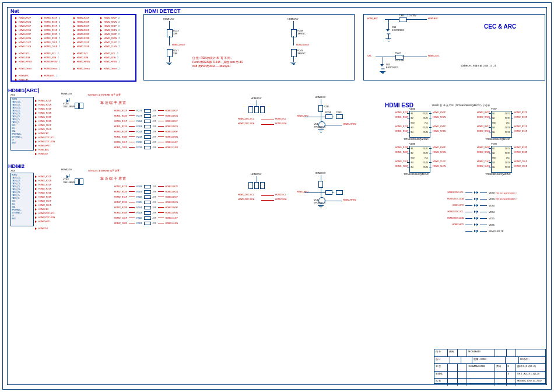 Image resolution: width=554 pixels, height=392 pixels. What do you see at coordinates (500, 27) in the screenshot?
I see `section-title-cec-arc: CEC & ARC` at bounding box center [500, 27].